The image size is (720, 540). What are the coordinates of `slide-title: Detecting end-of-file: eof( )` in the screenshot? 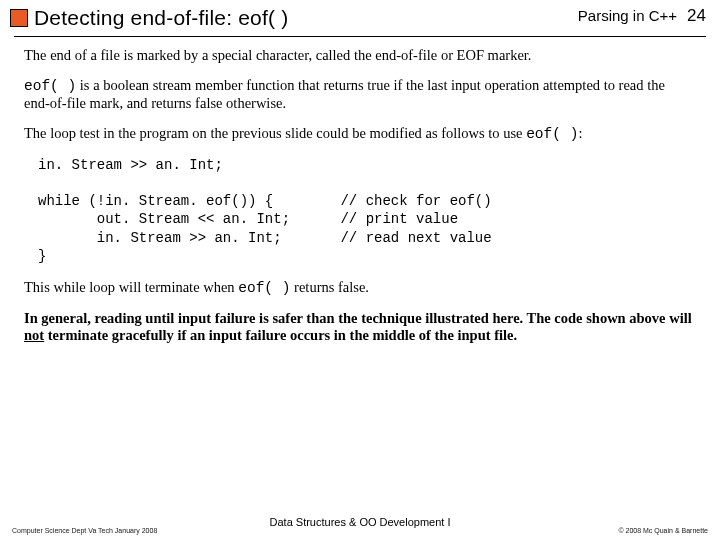 It's located at (161, 18).